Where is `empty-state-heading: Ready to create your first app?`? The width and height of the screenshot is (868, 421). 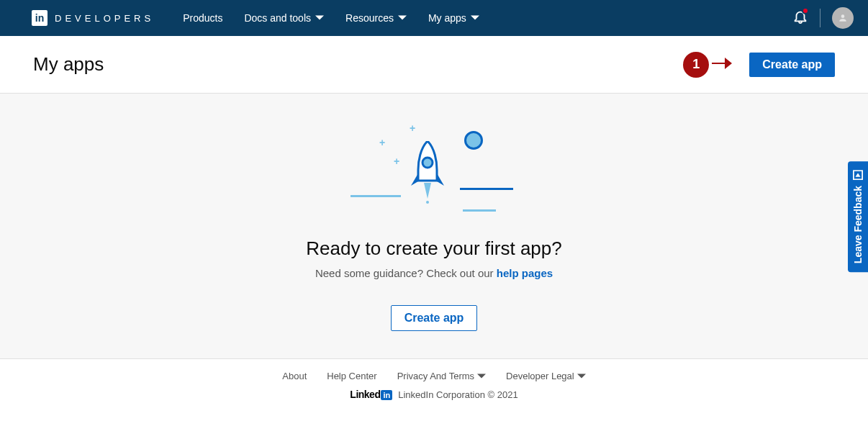 empty-state-heading: Ready to create your first app? is located at coordinates (434, 249).